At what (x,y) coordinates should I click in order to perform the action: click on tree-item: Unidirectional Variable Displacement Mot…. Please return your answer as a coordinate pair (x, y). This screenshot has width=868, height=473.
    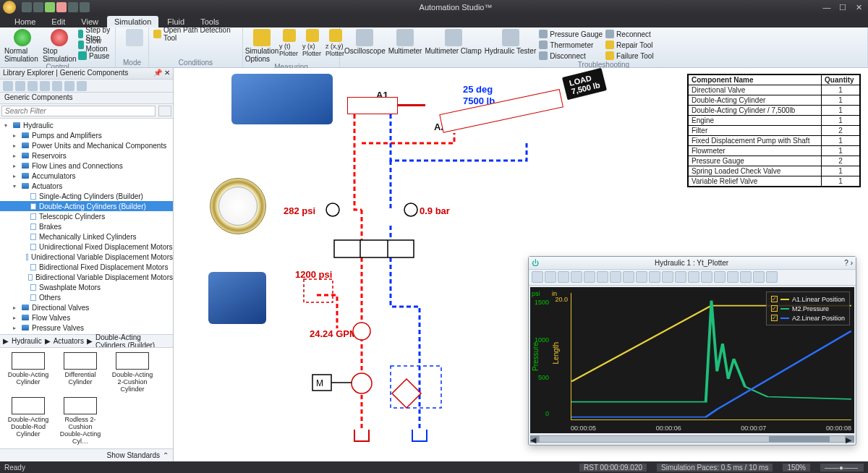
    Looking at the image, I should click on (87, 257).